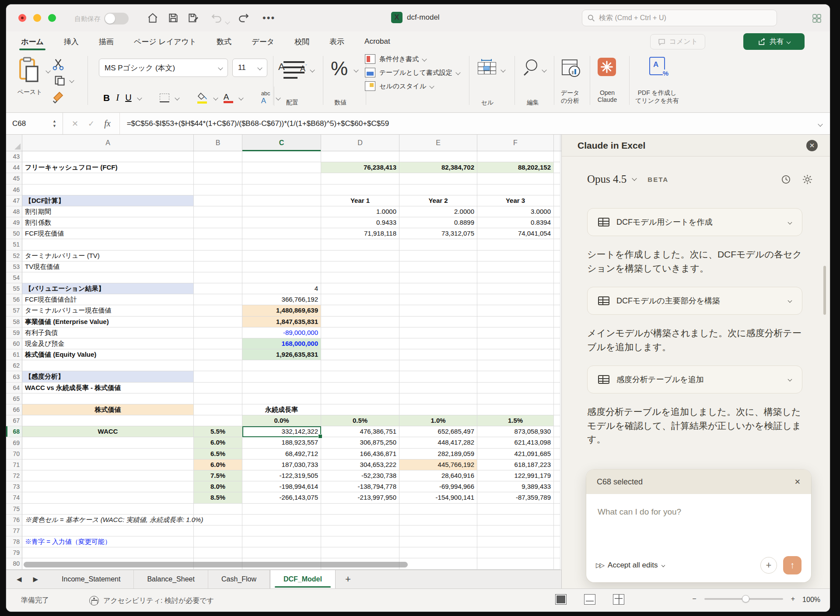 This screenshot has width=840, height=616. I want to click on cell-B57, so click(218, 310).